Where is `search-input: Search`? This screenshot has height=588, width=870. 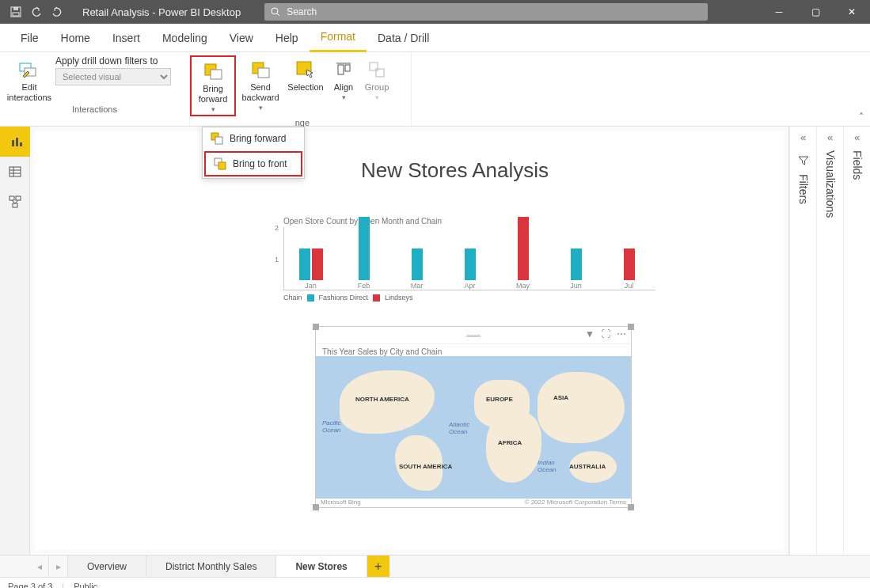
search-input: Search is located at coordinates (486, 12).